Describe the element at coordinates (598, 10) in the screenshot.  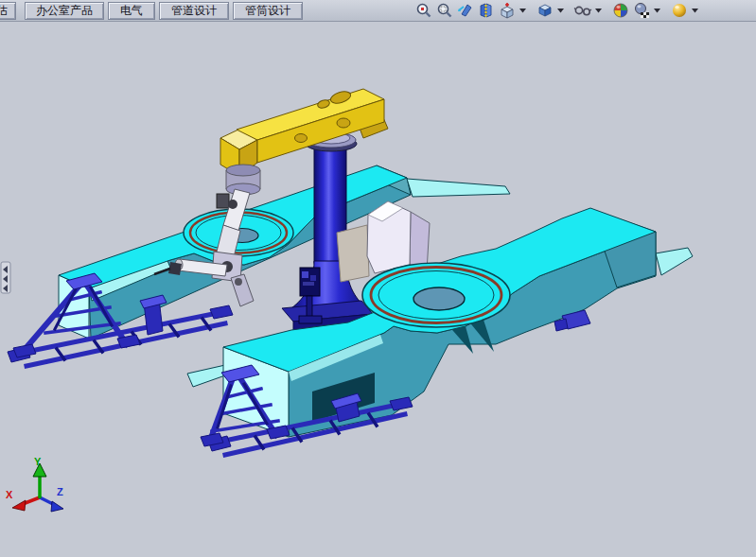
I see `hide-show-items-dropdown` at that location.